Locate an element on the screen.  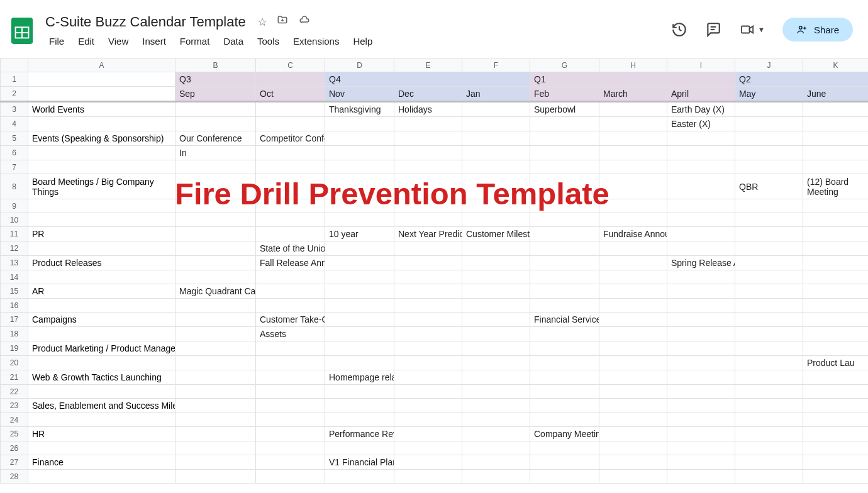
row-14: 14 is located at coordinates (435, 277).